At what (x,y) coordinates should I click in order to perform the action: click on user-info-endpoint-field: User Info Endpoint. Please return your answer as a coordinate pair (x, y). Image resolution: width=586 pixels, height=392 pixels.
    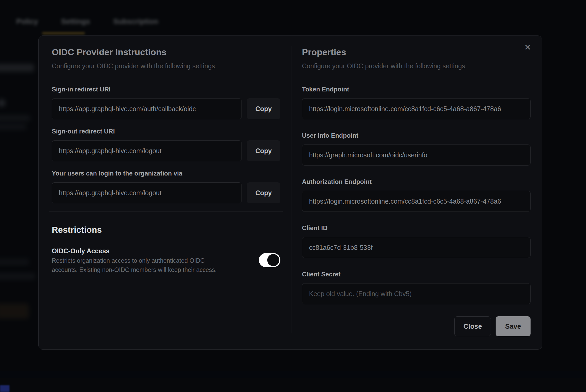
    Looking at the image, I should click on (416, 148).